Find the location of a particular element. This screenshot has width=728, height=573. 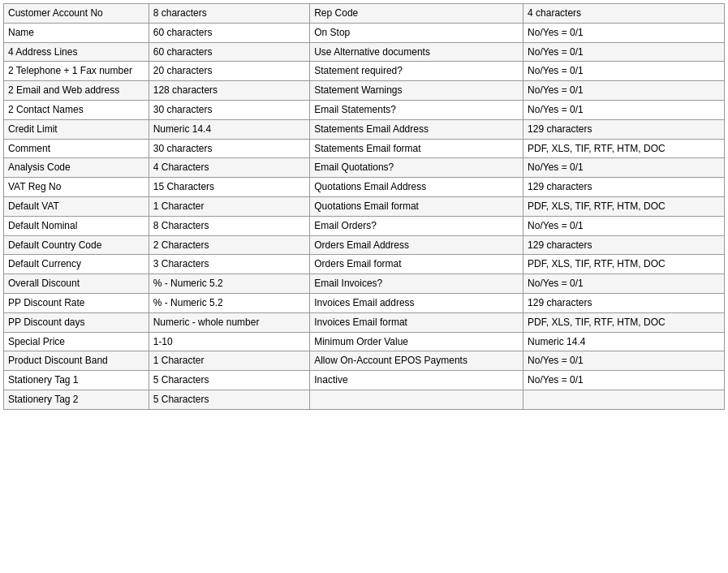

table-cell-2: 20 characters is located at coordinates (229, 71).